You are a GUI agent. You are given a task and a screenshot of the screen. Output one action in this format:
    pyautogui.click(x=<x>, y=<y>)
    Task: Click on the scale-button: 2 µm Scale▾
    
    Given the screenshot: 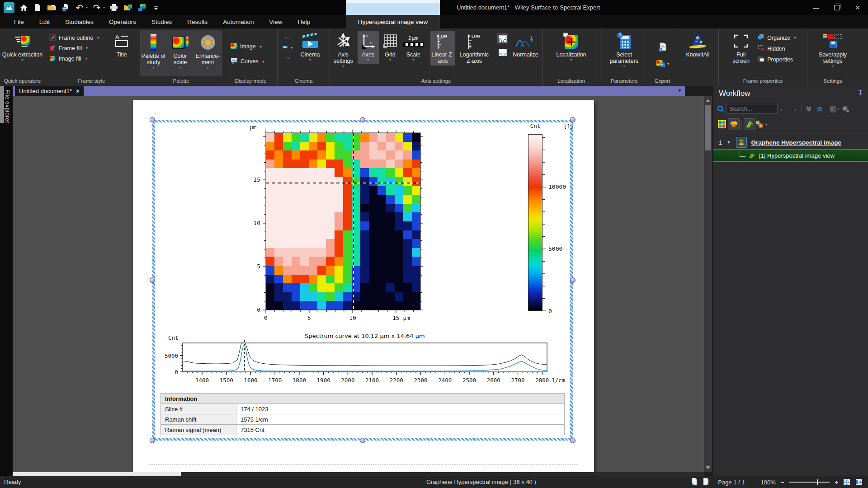 What is the action you would take?
    pyautogui.click(x=413, y=47)
    